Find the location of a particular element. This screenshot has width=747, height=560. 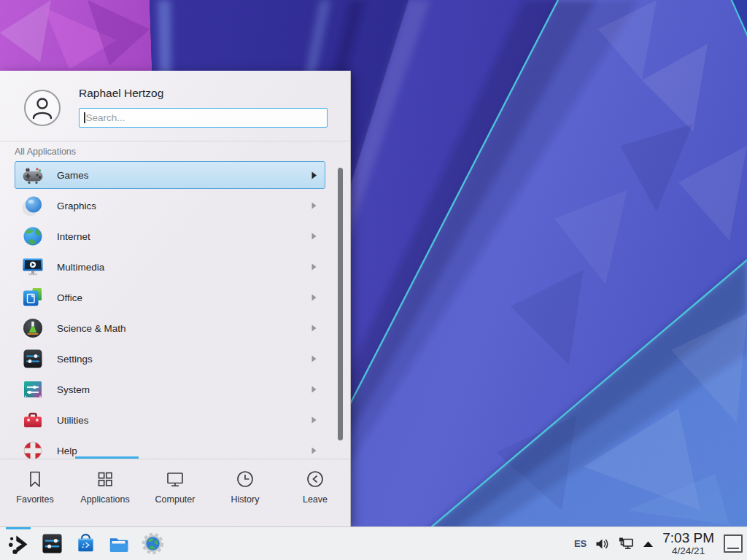

category-label: Settings is located at coordinates (184, 359).